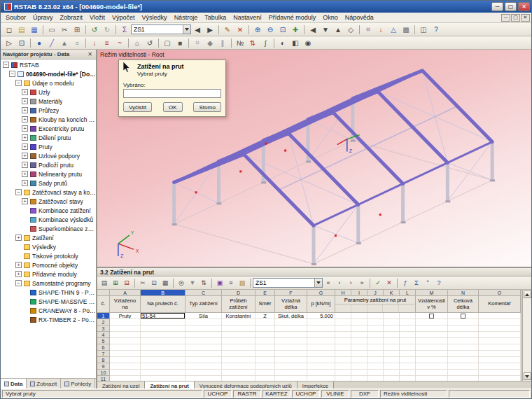 The height and width of the screenshot is (399, 532). Describe the element at coordinates (154, 283) in the screenshot. I see `table-copy-icon: ⊡` at that location.